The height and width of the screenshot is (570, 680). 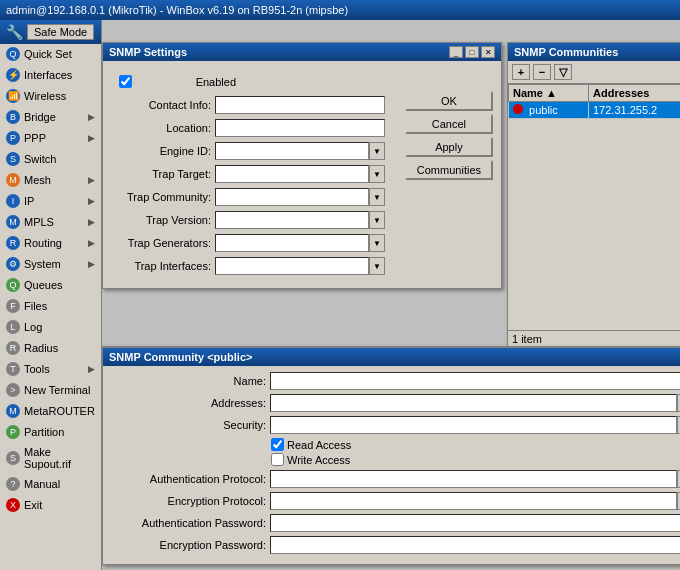 I want to click on engine-id-input, so click(x=292, y=151).